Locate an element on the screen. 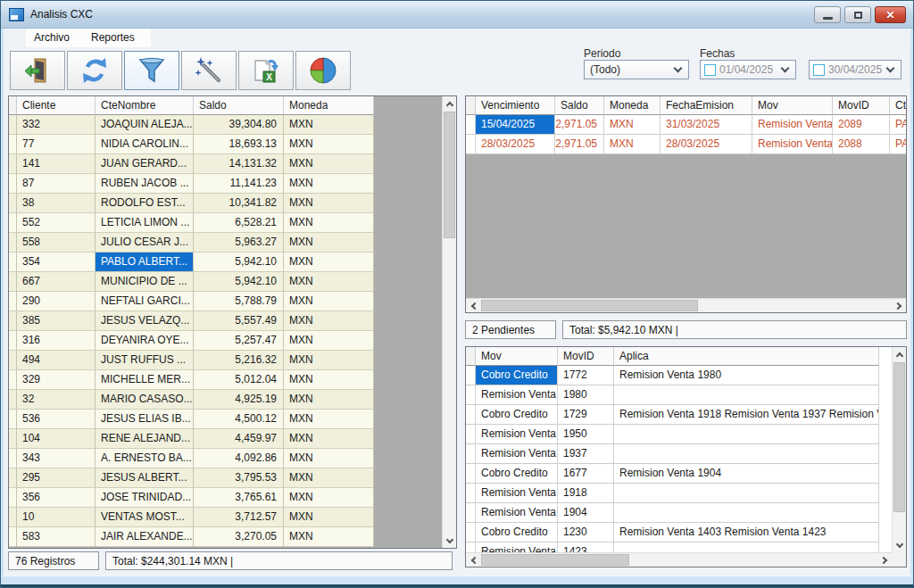  fecha-fin-picker: 30/04/2025 is located at coordinates (855, 70).